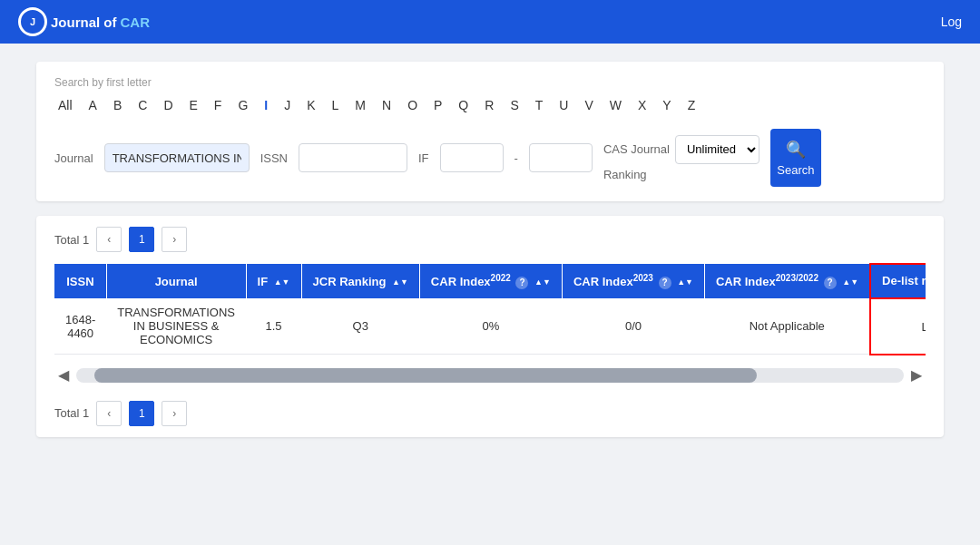 The height and width of the screenshot is (545, 980). What do you see at coordinates (93, 105) in the screenshot?
I see `alpha-A: A` at bounding box center [93, 105].